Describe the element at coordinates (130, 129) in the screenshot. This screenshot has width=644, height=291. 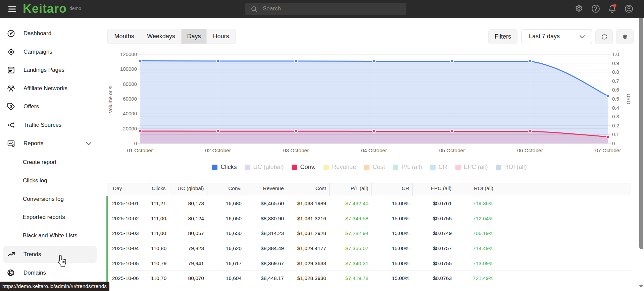
I see `svg-text: 20000` at that location.